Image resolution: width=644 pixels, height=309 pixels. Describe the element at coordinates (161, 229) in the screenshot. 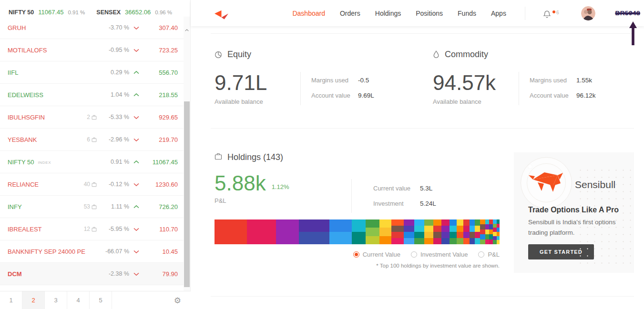

I see `last-price: 110.70` at that location.